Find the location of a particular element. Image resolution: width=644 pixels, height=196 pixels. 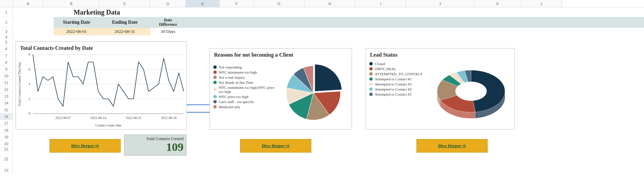

rowhead-16: 16 is located at coordinates (6, 117).